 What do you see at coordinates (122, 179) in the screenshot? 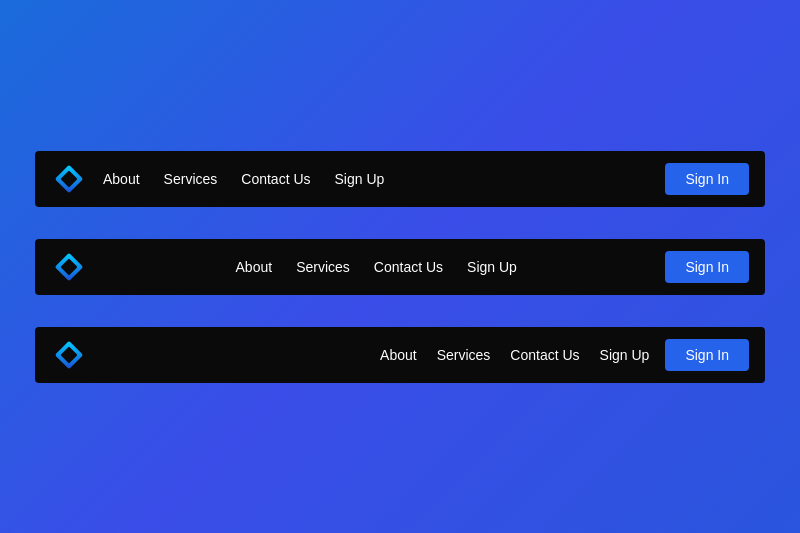
I see `nav-about-1: About` at bounding box center [122, 179].